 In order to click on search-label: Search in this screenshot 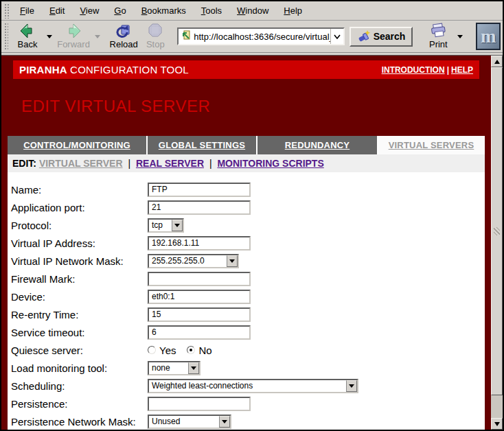, I will do `click(390, 36)`.